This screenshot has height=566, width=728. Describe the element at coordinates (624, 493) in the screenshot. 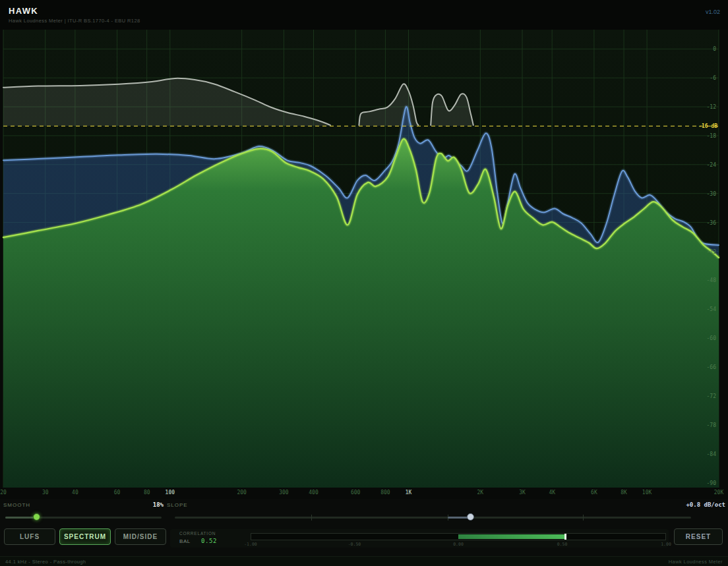

I see `freq-tick-label: 8K` at that location.